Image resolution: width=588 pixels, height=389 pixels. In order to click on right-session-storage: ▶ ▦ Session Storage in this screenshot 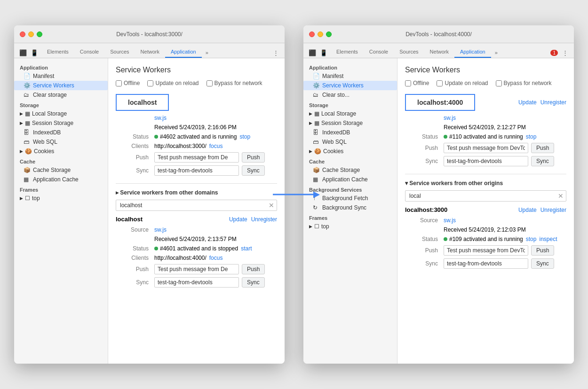, I will do `click(350, 123)`.